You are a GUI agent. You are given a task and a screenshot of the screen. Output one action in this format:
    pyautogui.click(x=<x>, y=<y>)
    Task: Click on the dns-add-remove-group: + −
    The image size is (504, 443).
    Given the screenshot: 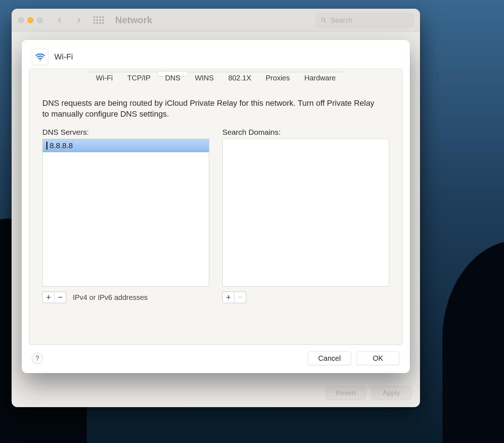 What is the action you would take?
    pyautogui.click(x=54, y=297)
    